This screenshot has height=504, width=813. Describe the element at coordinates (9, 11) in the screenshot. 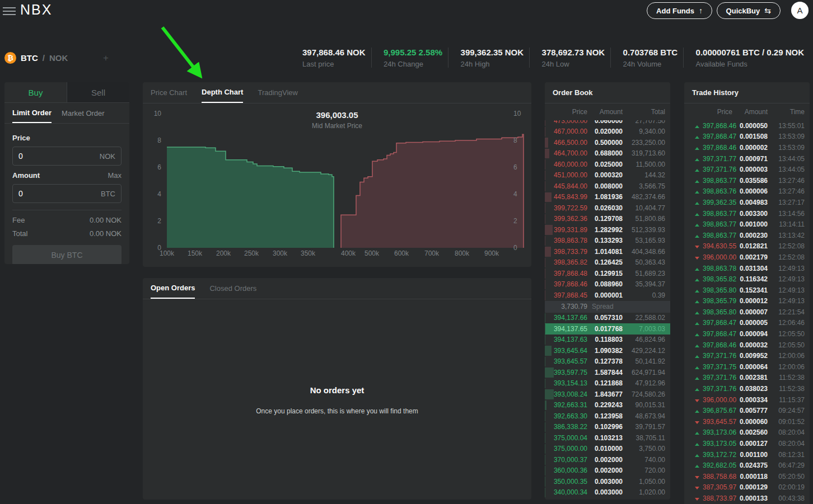

I see `hamburger-menu-icon` at that location.